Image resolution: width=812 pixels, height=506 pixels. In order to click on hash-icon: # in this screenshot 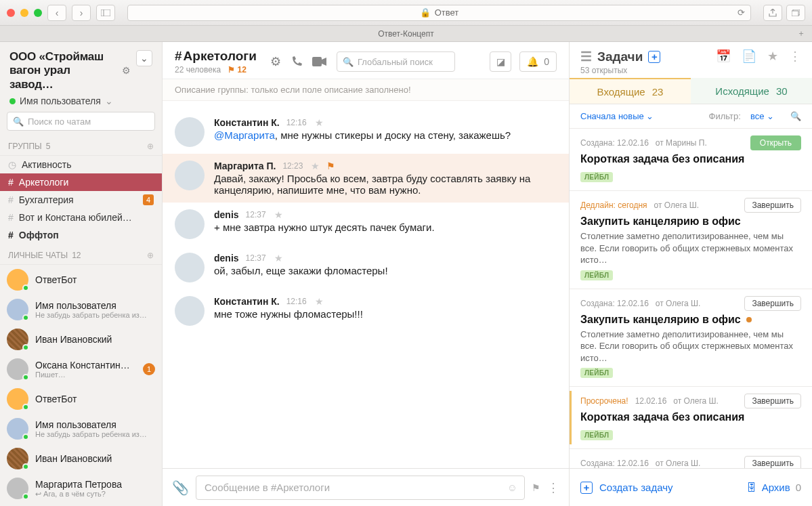, I will do `click(11, 235)`.